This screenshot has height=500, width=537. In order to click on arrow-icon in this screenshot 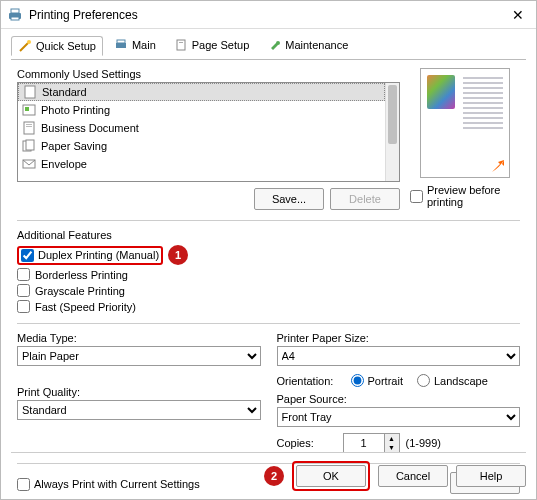, I will do `click(498, 166)`.